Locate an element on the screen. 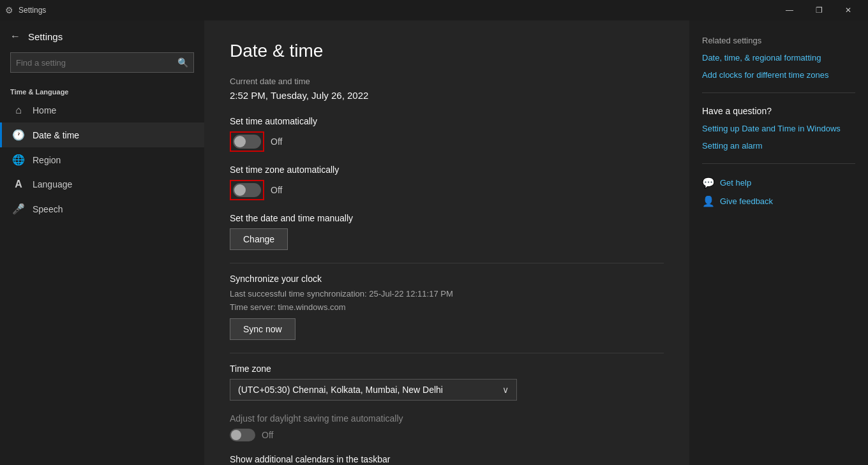  titlebar: ⚙ Settings — ❐ ✕ is located at coordinates (434, 10).